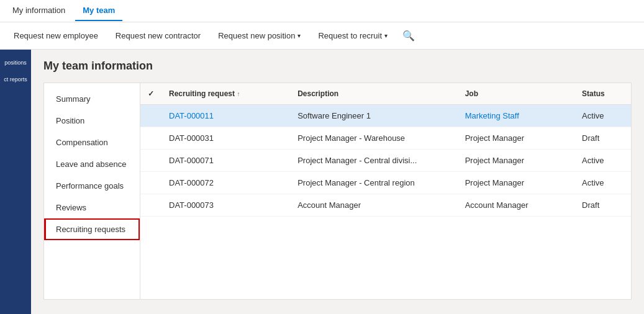 The image size is (644, 314). I want to click on row-description-cell: Project Manager - Central divisi..., so click(374, 161).